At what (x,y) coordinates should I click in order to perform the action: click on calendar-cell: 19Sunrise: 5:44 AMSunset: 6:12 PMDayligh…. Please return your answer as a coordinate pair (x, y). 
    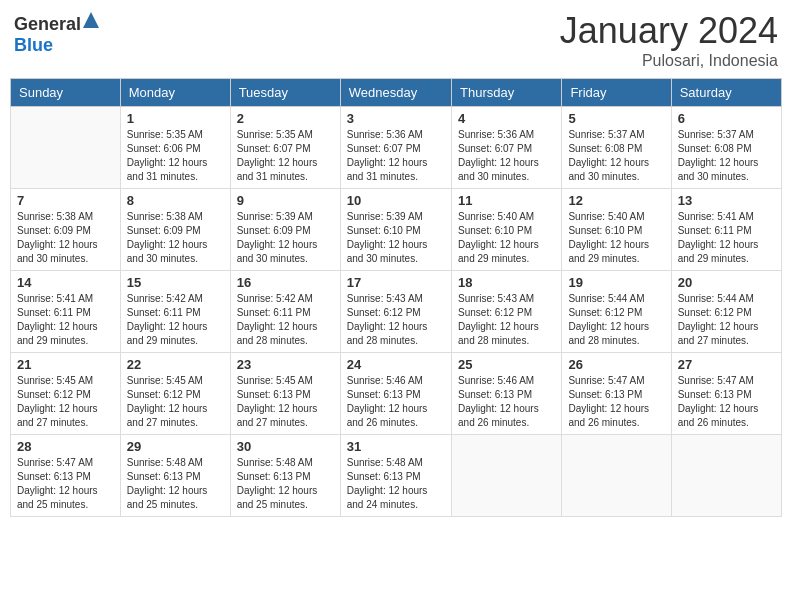
    Looking at the image, I should click on (616, 312).